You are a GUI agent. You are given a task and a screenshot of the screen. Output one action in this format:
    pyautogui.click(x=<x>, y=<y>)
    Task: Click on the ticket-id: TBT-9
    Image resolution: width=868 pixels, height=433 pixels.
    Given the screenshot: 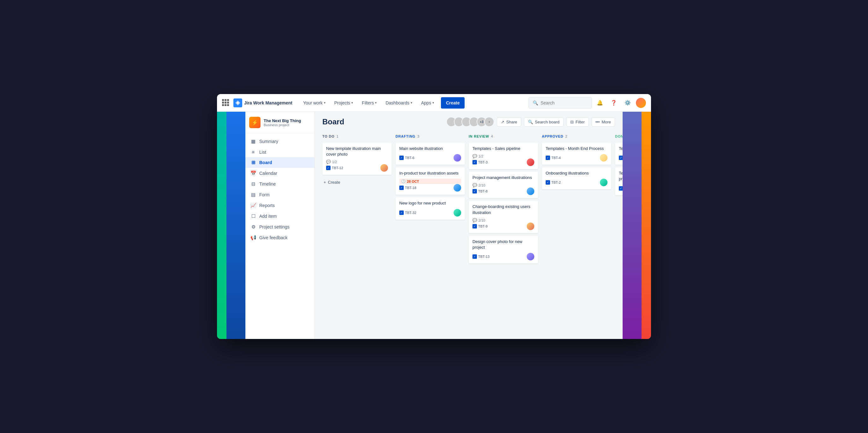 What is the action you would take?
    pyautogui.click(x=483, y=226)
    